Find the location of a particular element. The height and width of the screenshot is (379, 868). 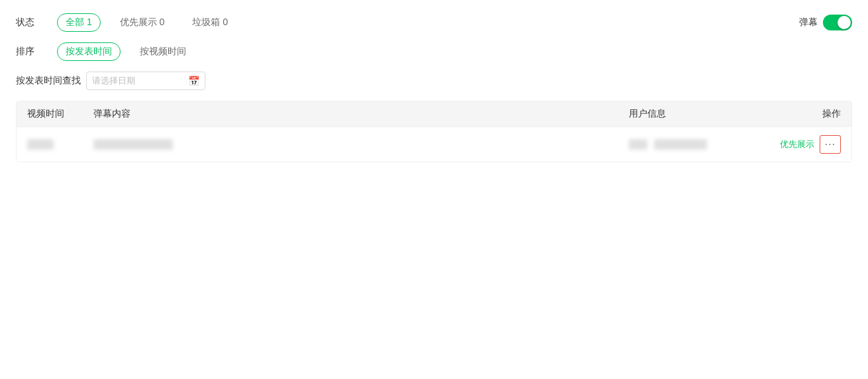

cell-video-time is located at coordinates (60, 144).